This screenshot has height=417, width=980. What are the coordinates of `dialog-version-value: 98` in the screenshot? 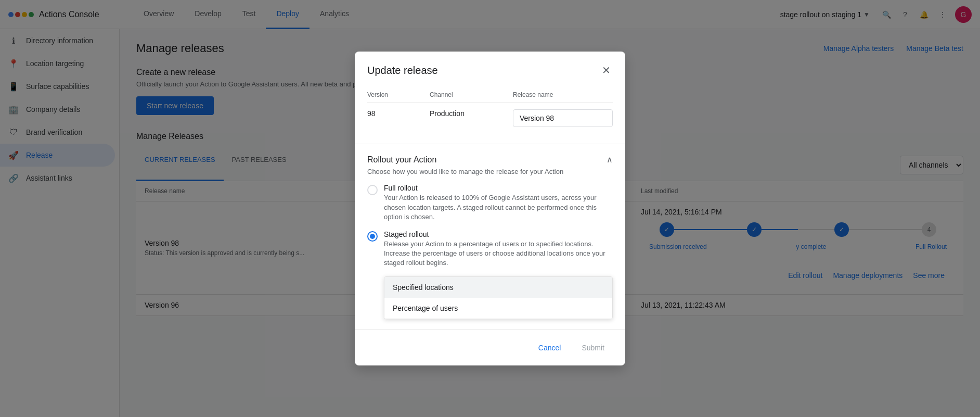 It's located at (398, 118).